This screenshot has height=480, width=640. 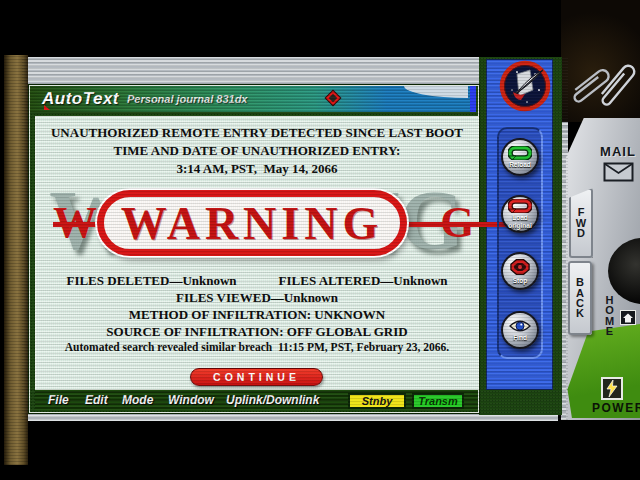 I want to click on mail-label: MAIL, so click(x=618, y=152).